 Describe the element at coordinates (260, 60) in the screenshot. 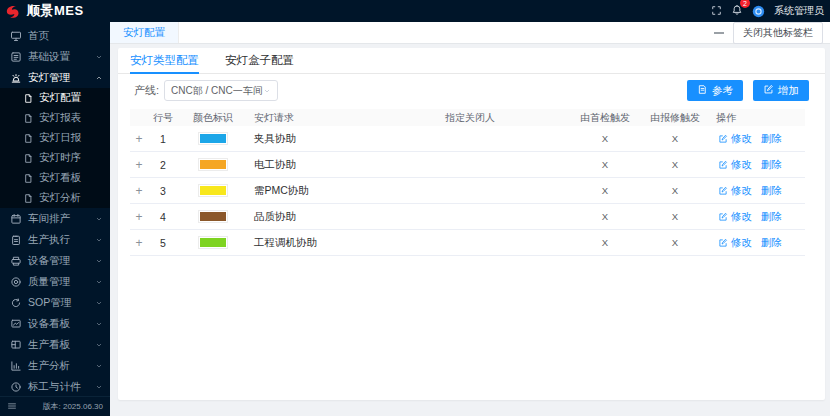

I see `tab-andon-box-config: 安灯盒子配置` at that location.